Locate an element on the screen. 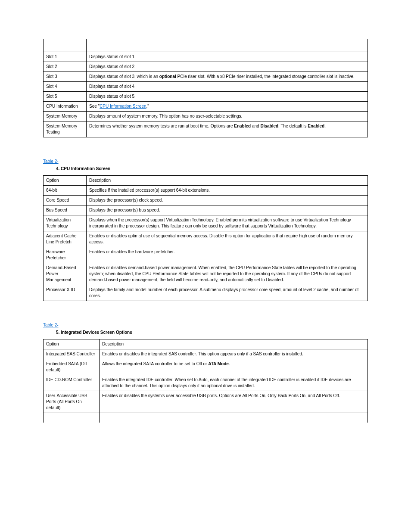  desc-adjcache: Enables or disables optimal use of seque… is located at coordinates (227, 240).